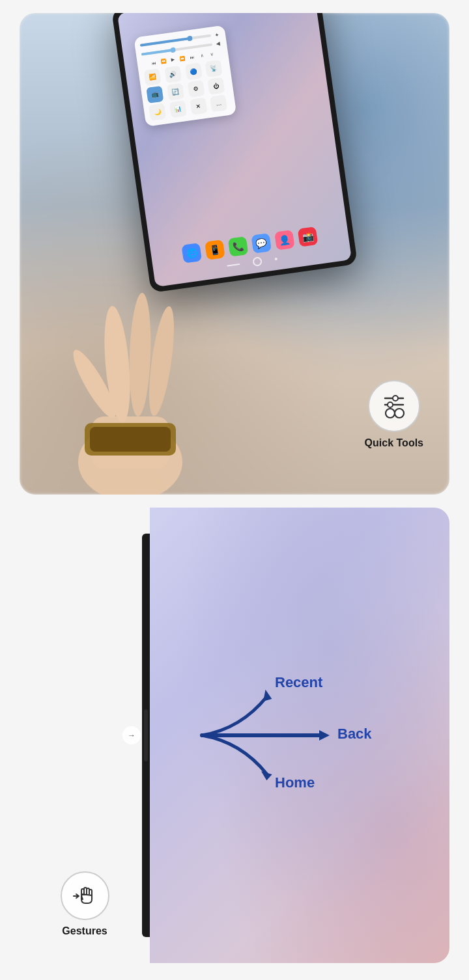 The image size is (469, 980). I want to click on sound-toggle: 🔊, so click(173, 74).